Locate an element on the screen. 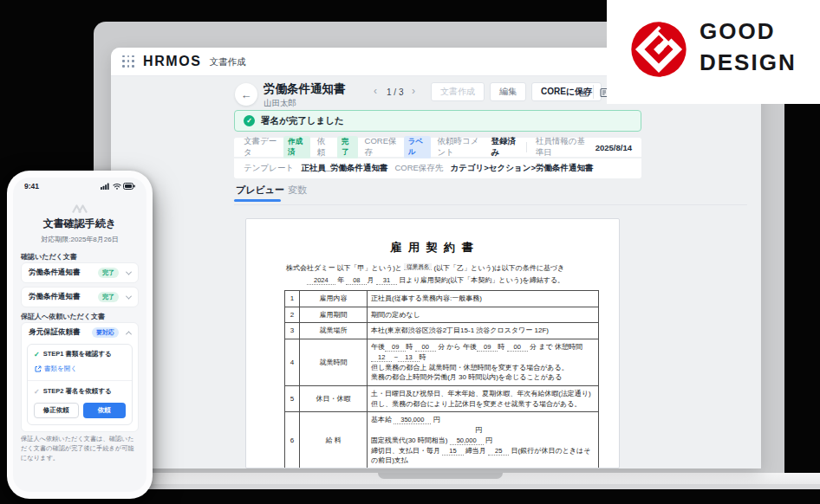 The height and width of the screenshot is (504, 820). pagination-prev-button: ‹ is located at coordinates (375, 91).